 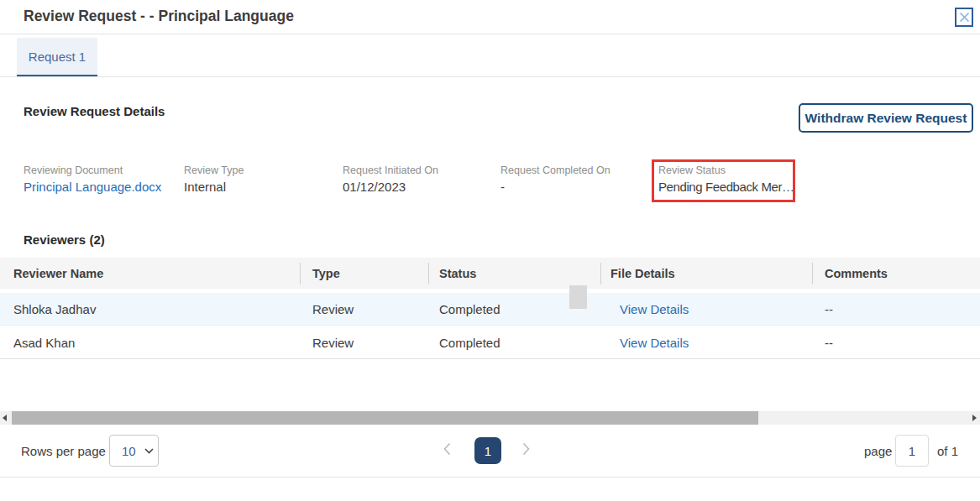 I want to click on field-label: Request Completed On, so click(x=556, y=170).